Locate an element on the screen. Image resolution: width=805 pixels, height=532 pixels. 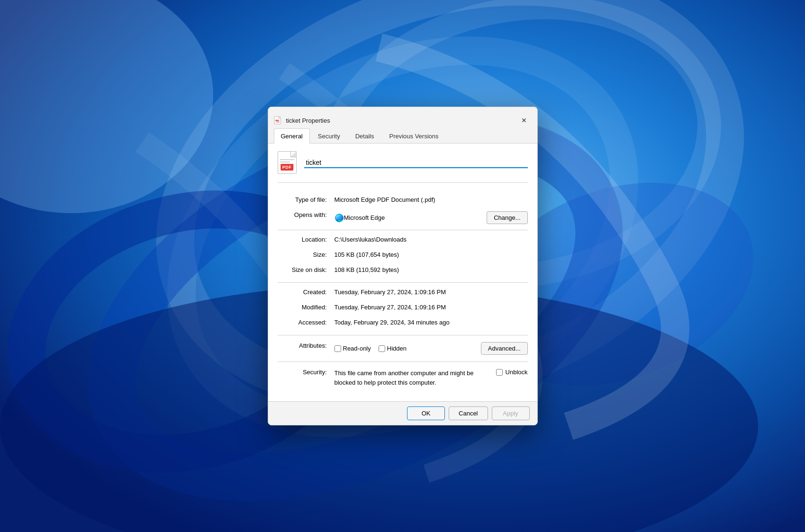
type-row: Type of file: Microsoft Edge PDF Documen… is located at coordinates (403, 201).